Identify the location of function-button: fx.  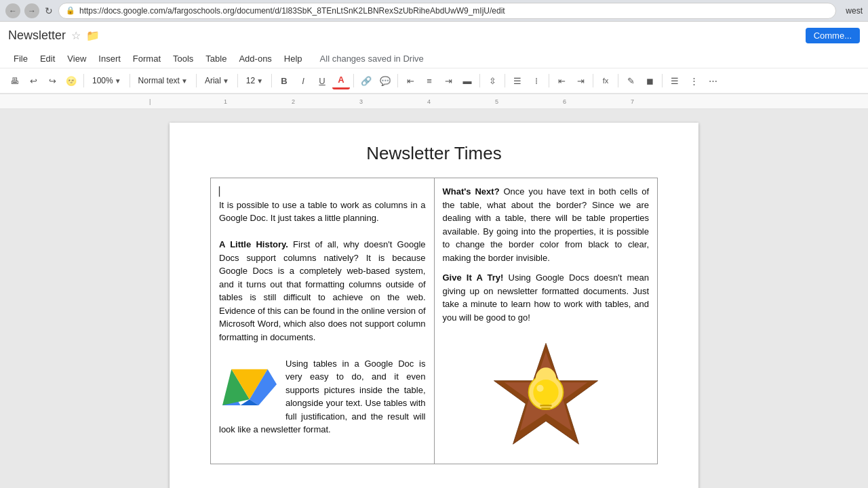
(606, 81).